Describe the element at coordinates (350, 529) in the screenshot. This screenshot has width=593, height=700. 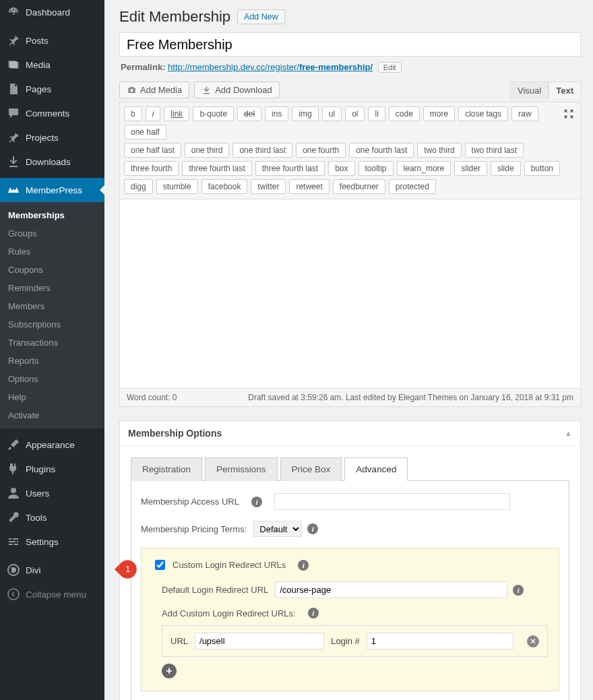
I see `pricing-terms-row: Membership Pricing Terms: Default i` at that location.